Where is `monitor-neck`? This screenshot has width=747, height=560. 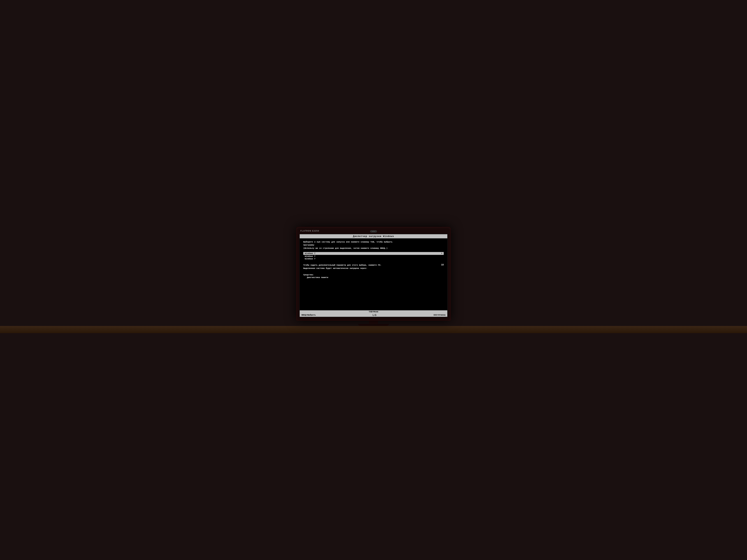 monitor-neck is located at coordinates (374, 322).